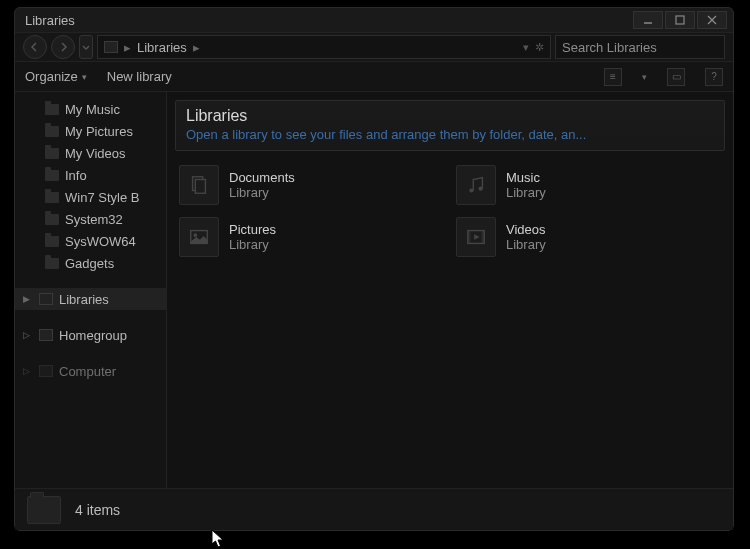  What do you see at coordinates (588, 237) in the screenshot?
I see `library-item-videos: VideosLibrary` at bounding box center [588, 237].